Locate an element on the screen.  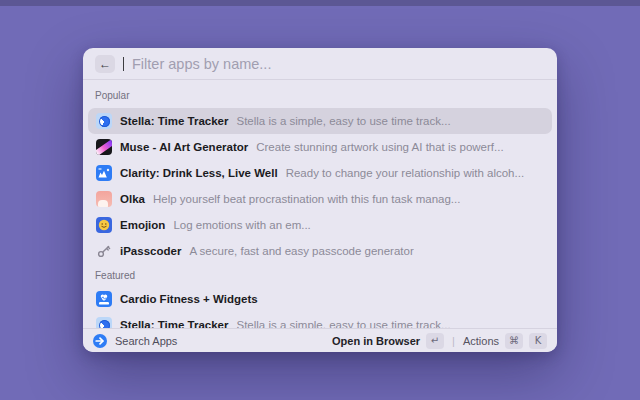
search-input is located at coordinates (338, 64).